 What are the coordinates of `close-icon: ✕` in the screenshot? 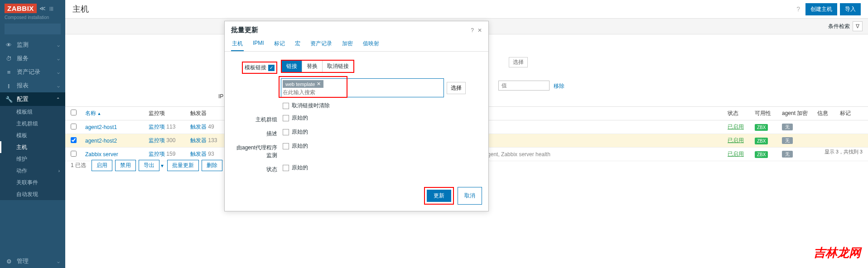 It's located at (480, 30).